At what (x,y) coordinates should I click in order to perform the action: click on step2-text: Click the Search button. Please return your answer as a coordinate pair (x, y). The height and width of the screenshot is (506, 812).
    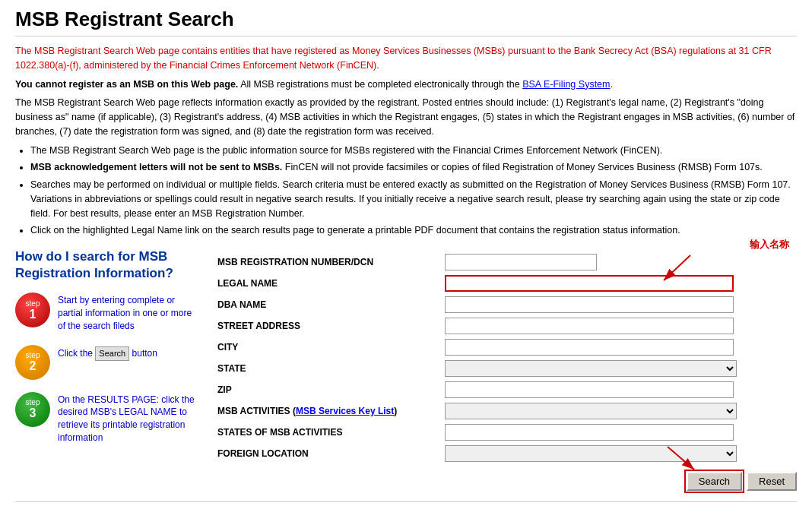
    Looking at the image, I should click on (108, 353).